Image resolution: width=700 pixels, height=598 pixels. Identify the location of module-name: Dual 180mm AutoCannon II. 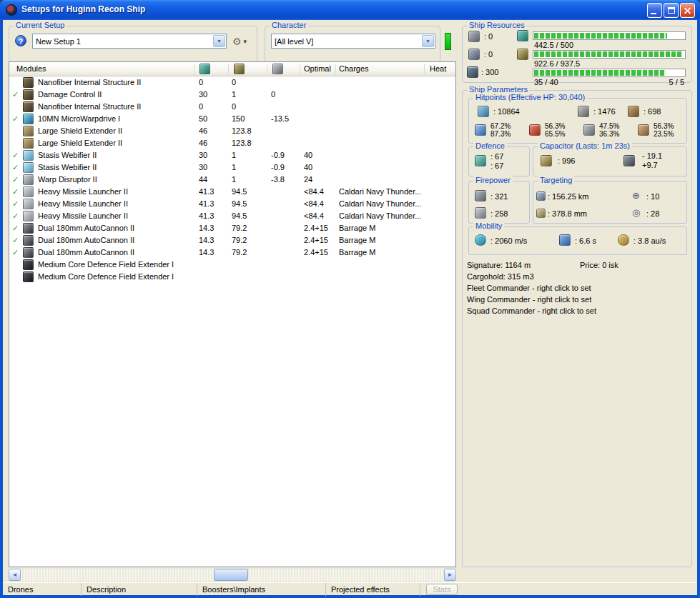
(86, 229).